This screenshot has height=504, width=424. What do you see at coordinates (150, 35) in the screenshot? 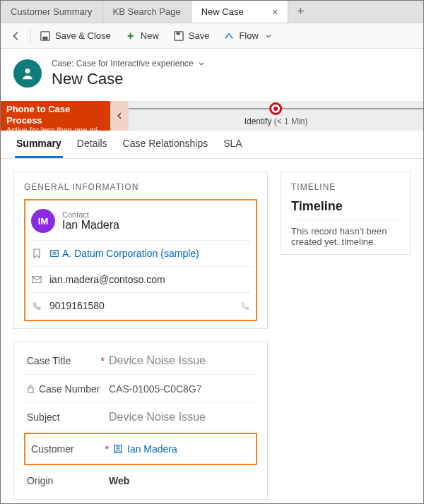
I see `new-label: New` at bounding box center [150, 35].